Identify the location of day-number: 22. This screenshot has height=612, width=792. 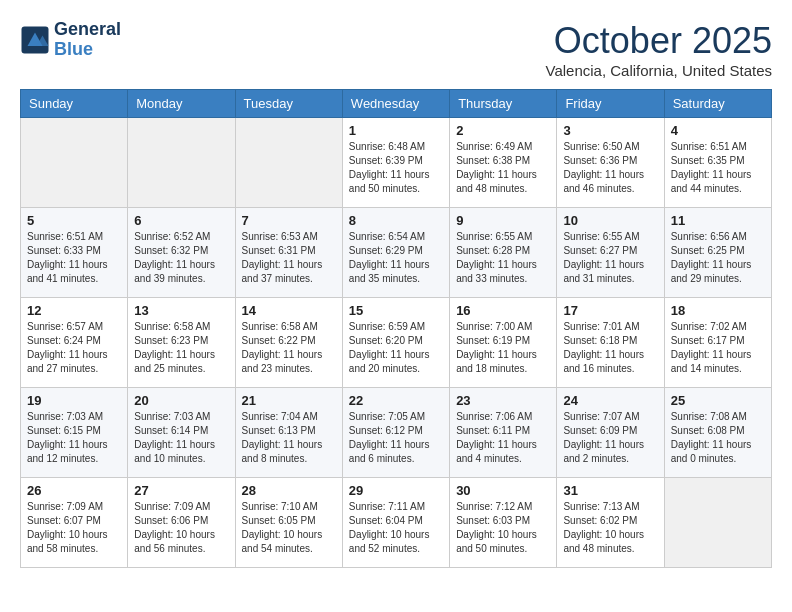
(396, 400).